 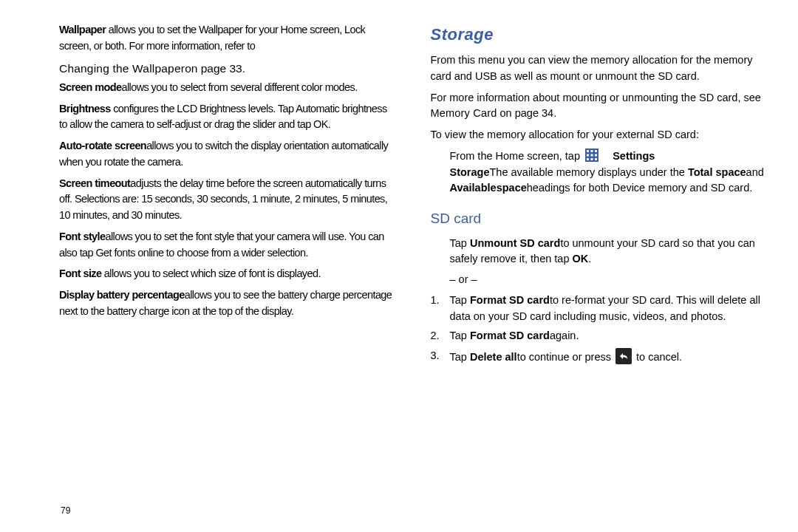 What do you see at coordinates (122, 295) in the screenshot?
I see `term-battery: Display battery percentage` at bounding box center [122, 295].